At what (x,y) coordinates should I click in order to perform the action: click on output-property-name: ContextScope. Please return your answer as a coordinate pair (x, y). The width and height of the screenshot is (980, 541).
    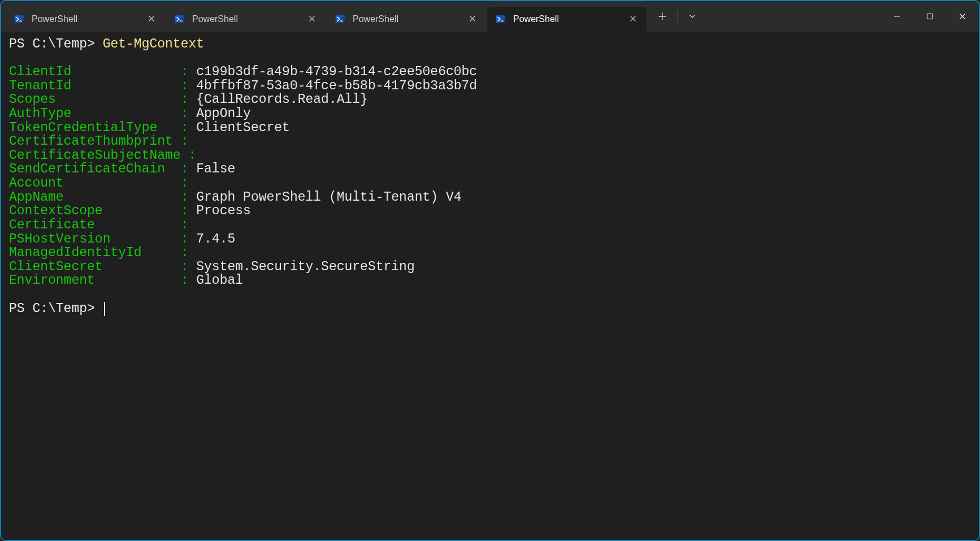
    Looking at the image, I should click on (95, 211).